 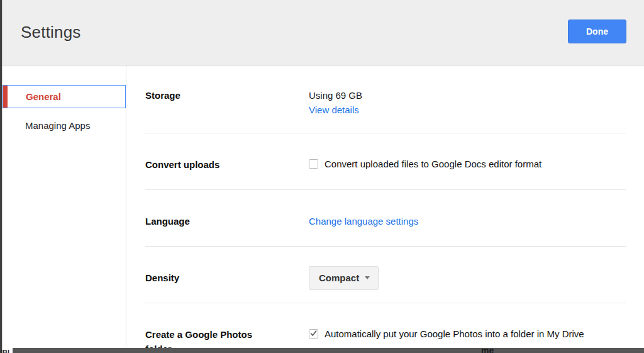 I want to click on row-label: Language, so click(x=227, y=230).